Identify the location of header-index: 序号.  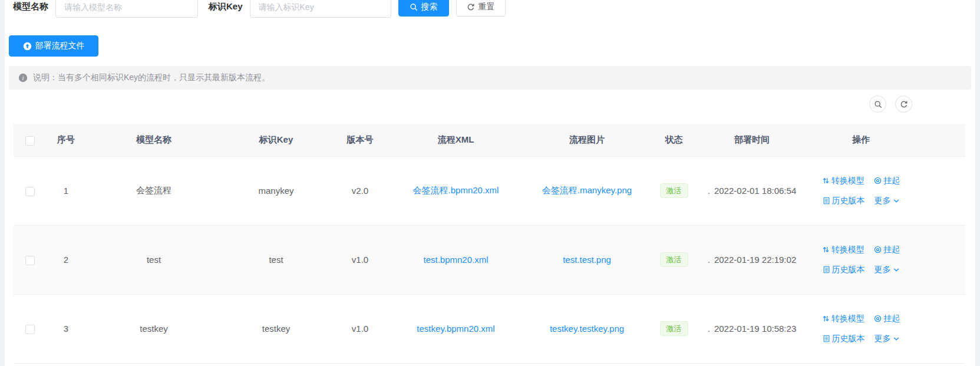
(66, 140).